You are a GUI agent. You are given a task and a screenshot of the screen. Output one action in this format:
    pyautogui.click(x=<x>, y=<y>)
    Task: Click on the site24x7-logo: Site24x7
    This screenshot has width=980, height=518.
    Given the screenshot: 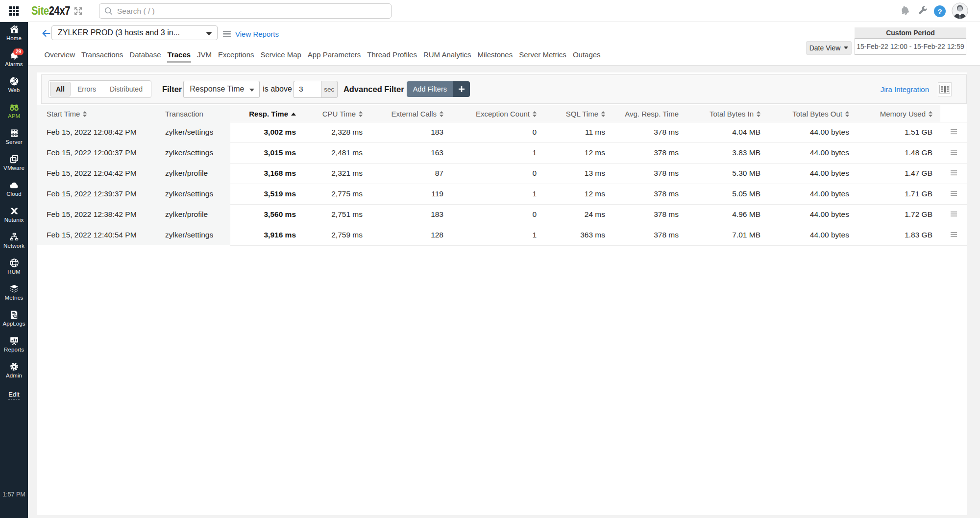 What is the action you would take?
    pyautogui.click(x=51, y=11)
    